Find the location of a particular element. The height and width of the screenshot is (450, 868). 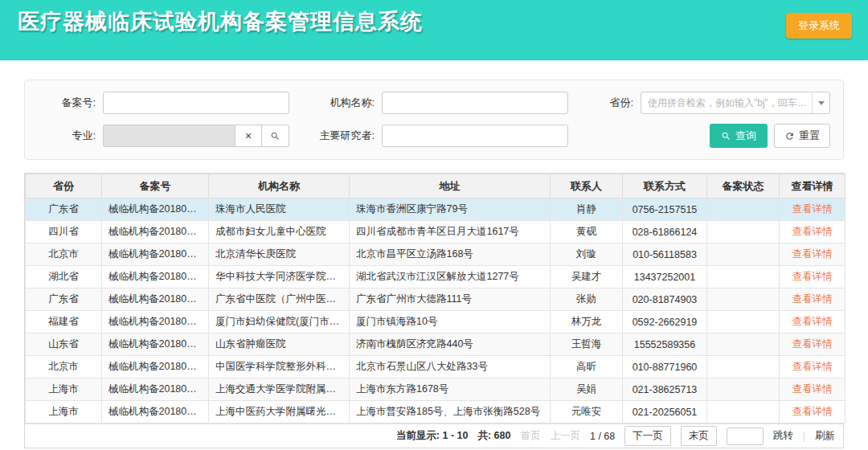

cell-phone: 021-38625713 is located at coordinates (665, 390).